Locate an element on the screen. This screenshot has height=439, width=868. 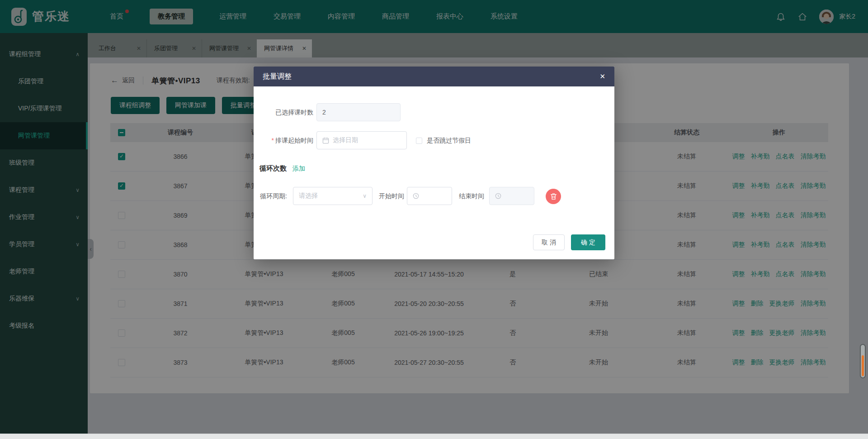
modal-header: 批量调整 ✕ is located at coordinates (434, 76).